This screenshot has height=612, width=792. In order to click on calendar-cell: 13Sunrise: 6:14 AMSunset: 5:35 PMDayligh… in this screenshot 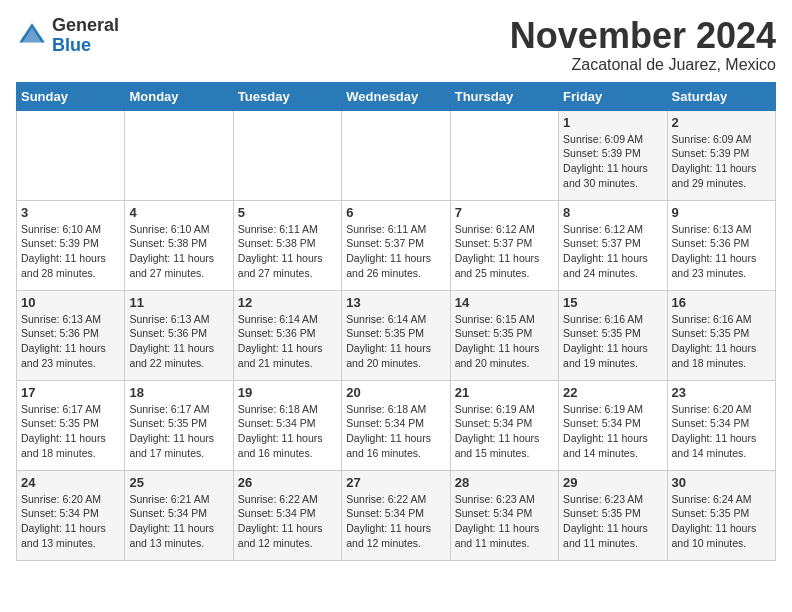, I will do `click(396, 335)`.